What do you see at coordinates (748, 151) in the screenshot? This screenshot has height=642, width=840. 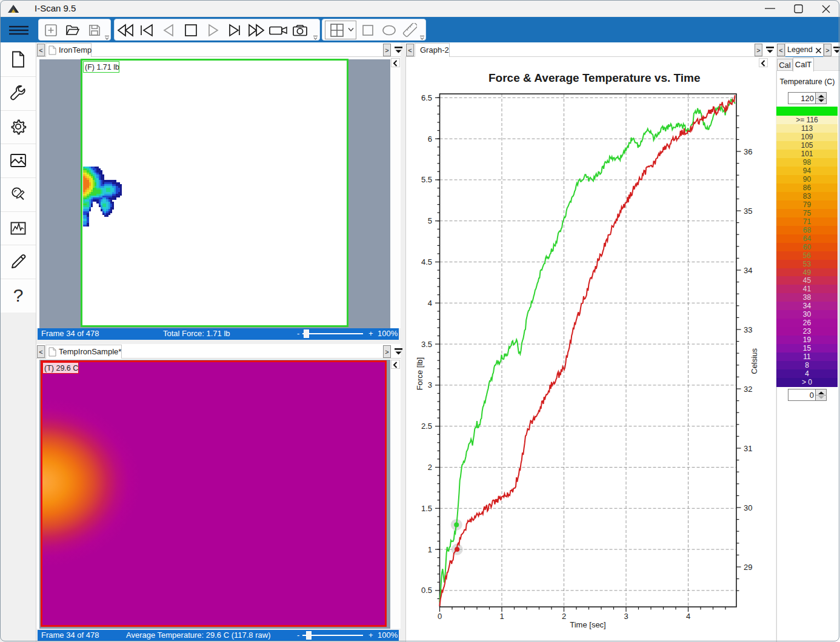 I see `svg-text: 36` at bounding box center [748, 151].